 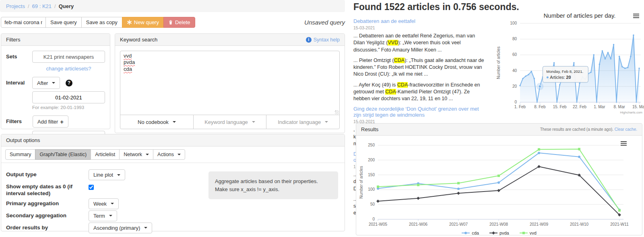 I want to click on output-type-select: Line plot, so click(x=107, y=175).